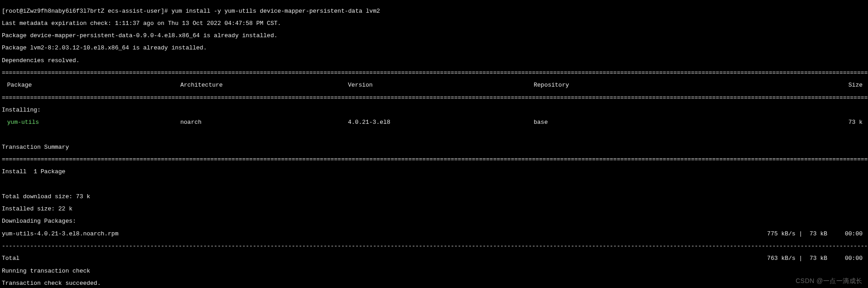 The image size is (868, 288). Describe the element at coordinates (614, 122) in the screenshot. I see `row-repo: base` at that location.